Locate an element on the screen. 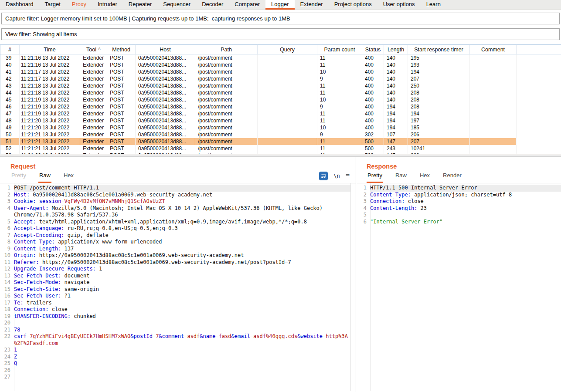 The image size is (561, 392). column-header-time: Time is located at coordinates (50, 50).